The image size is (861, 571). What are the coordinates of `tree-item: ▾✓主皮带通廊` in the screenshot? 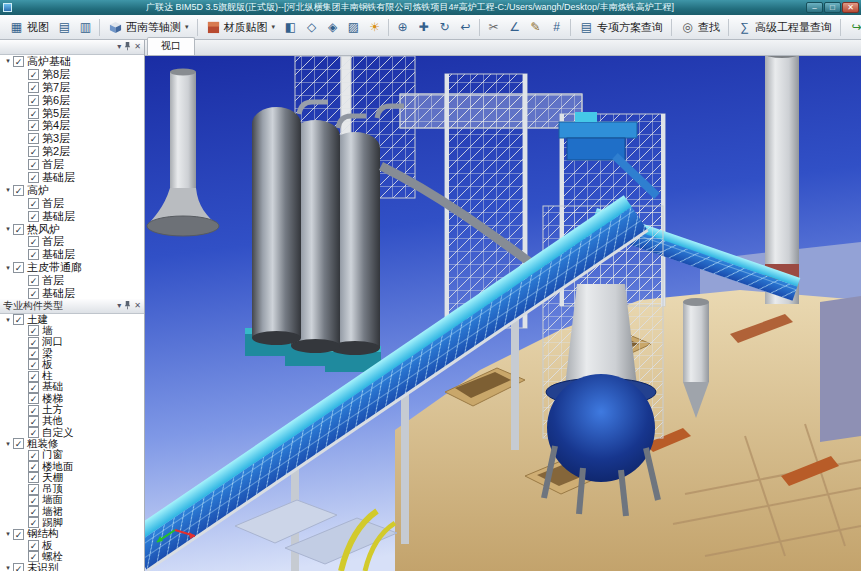 It's located at (72, 268).